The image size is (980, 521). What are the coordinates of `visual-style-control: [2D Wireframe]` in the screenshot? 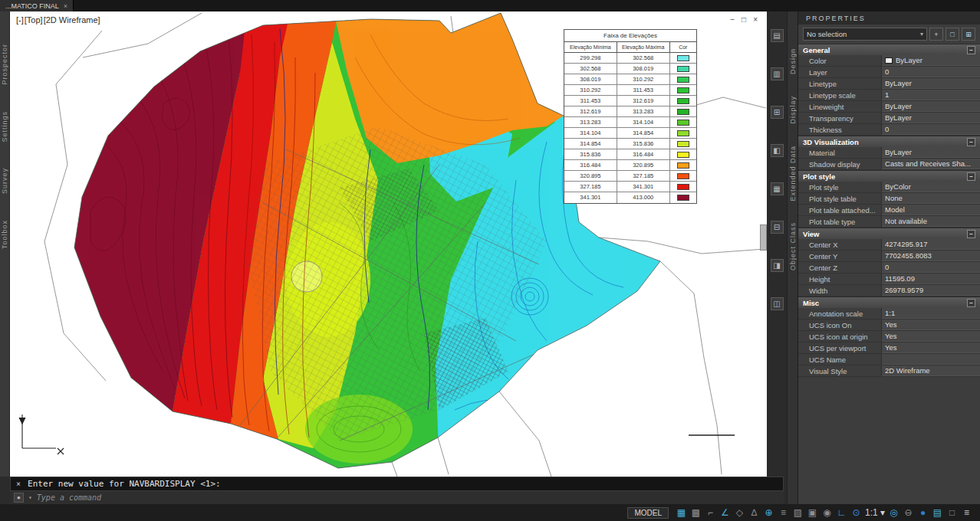 It's located at (72, 20).